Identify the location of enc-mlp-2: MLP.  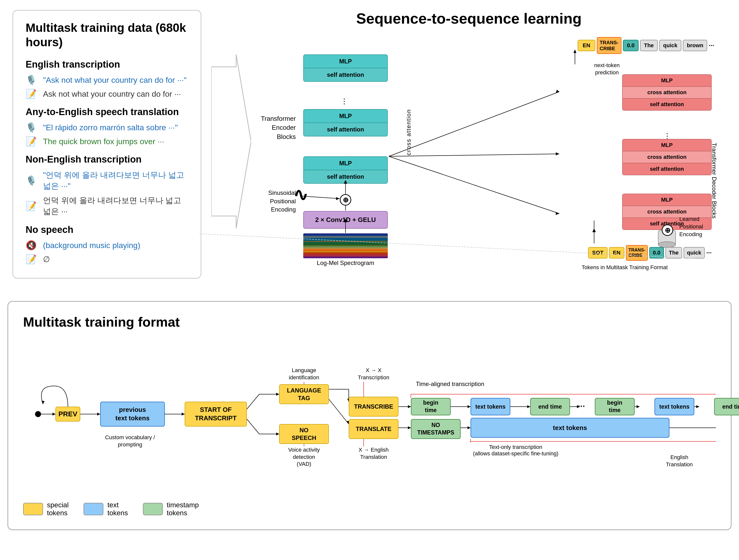
(345, 116).